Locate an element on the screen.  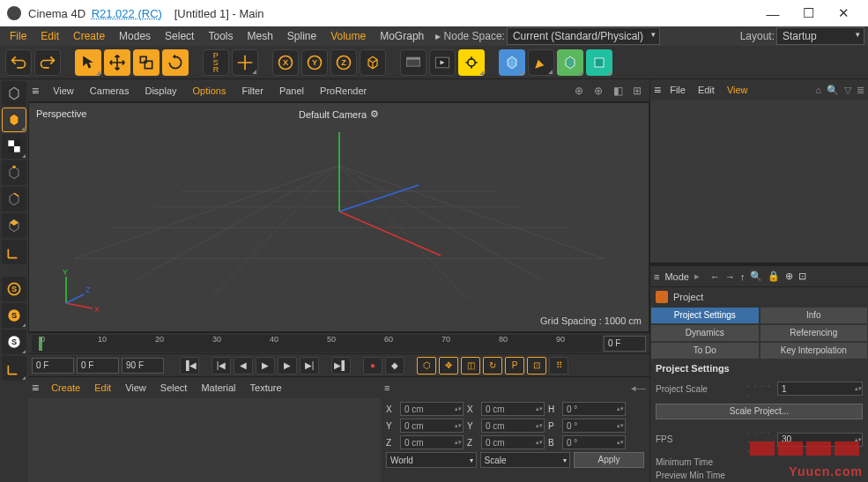
attr-new-icon: ⊕ is located at coordinates (790, 277).